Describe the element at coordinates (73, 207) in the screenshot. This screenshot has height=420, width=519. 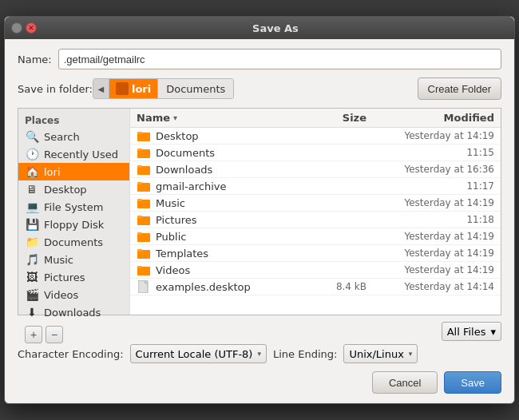
I see `sidebar-item-file-system: 💻 File System` at that location.